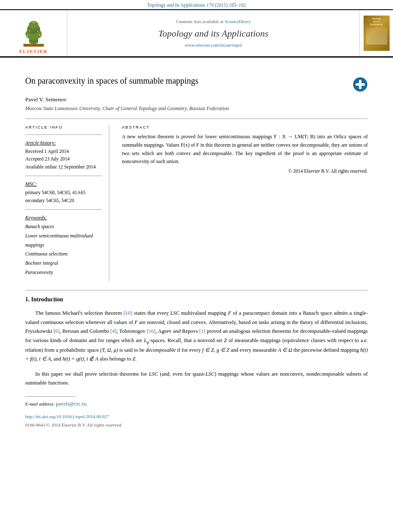  I want to click on msc-section: MSC: primary 54C60, 54C65, 41A65 seconda…, so click(64, 192).